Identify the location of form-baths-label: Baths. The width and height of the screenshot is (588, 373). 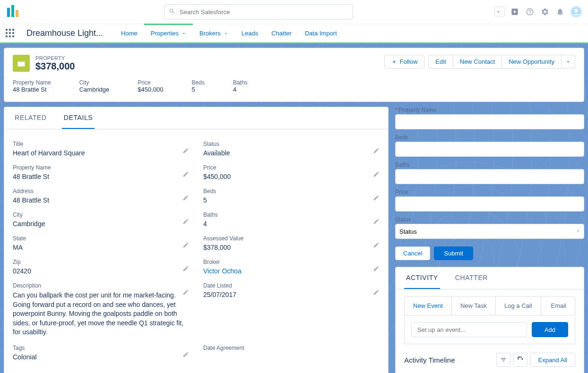
(490, 165).